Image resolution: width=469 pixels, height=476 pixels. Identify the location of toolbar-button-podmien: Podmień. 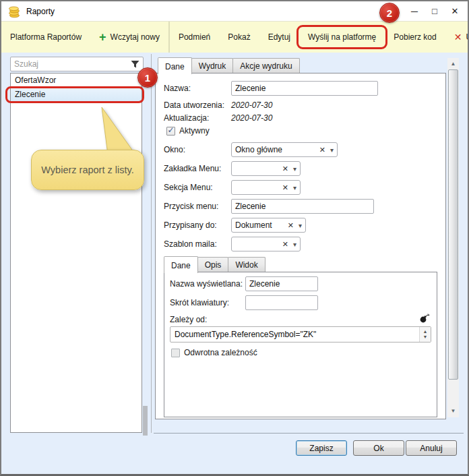
(194, 37).